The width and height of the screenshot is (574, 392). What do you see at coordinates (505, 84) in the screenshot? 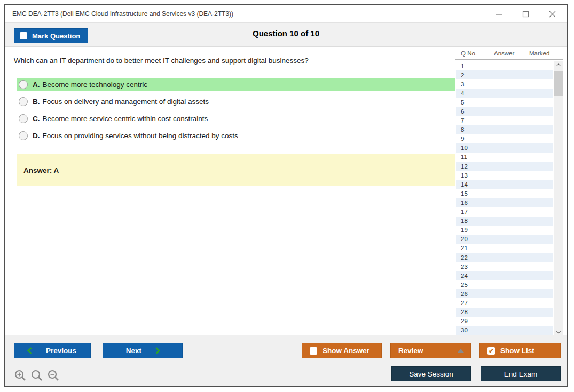
I see `list-row: 3` at bounding box center [505, 84].